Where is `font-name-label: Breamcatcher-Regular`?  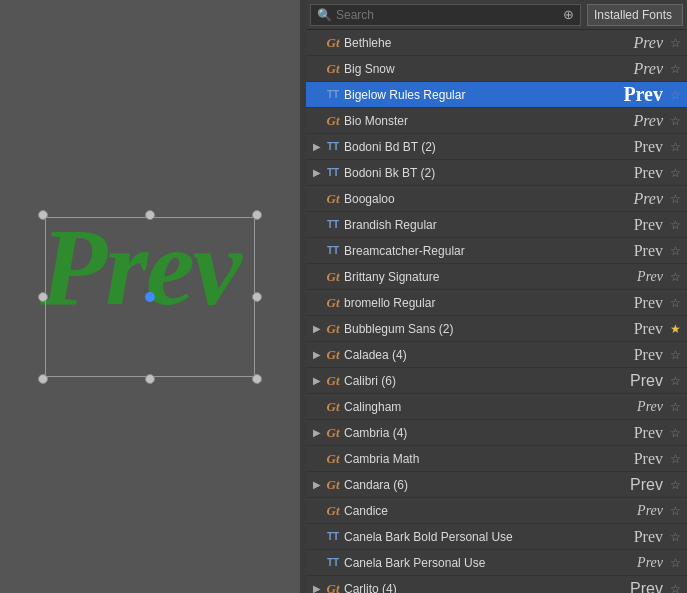
font-name-label: Breamcatcher-Regular is located at coordinates (464, 251).